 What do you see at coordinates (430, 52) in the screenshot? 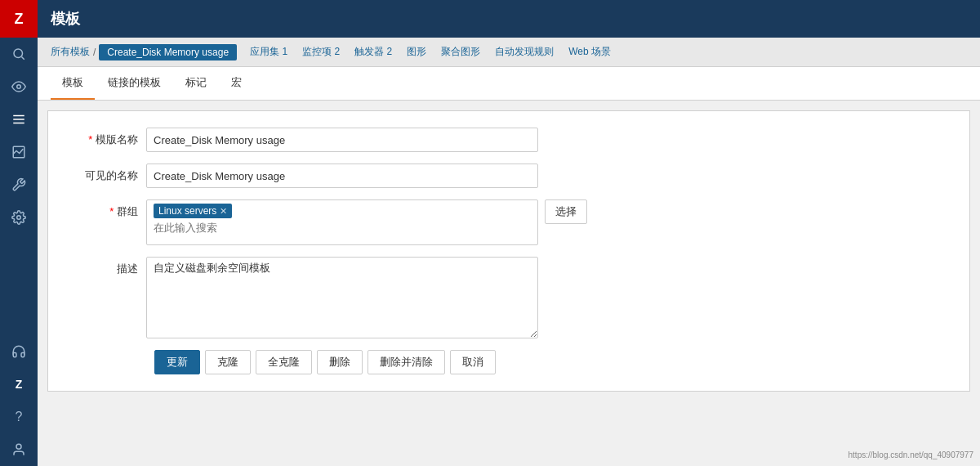
I see `nav-tabs-top: 应用集 1 监控项 2 触发器 2 图形 聚合图形 自动发现规则 Web 场景` at bounding box center [430, 52].